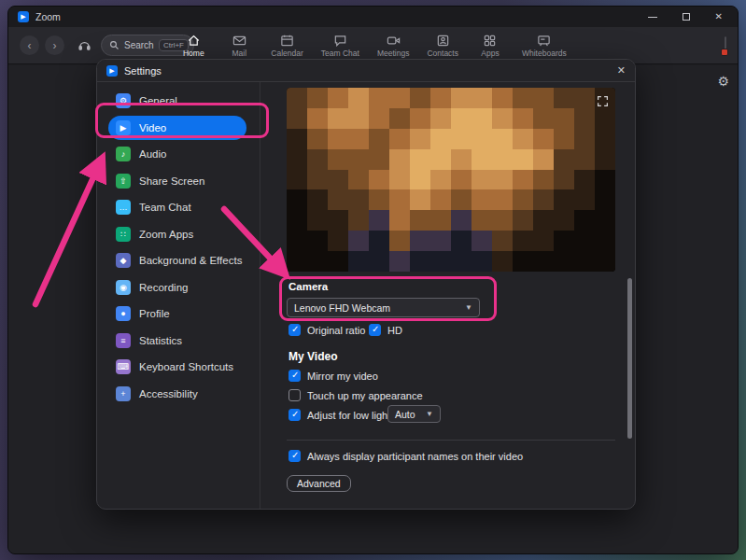 The height and width of the screenshot is (560, 746). Describe the element at coordinates (313, 357) in the screenshot. I see `my-video-heading: My Video` at that location.